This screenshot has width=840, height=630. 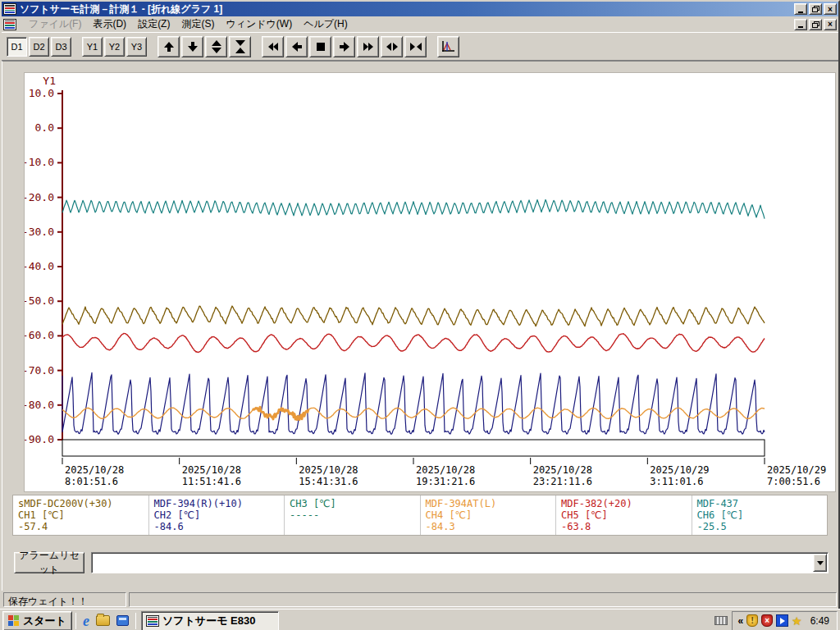 What do you see at coordinates (39, 300) in the screenshot?
I see `svg-text: -50.0` at bounding box center [39, 300].